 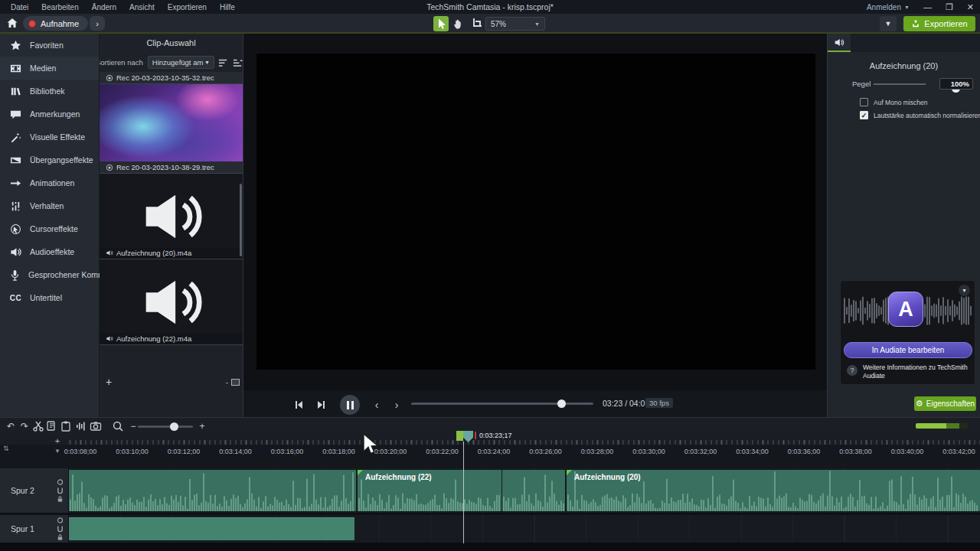 What do you see at coordinates (165, 427) in the screenshot?
I see `timeline-zoom-slider` at bounding box center [165, 427].